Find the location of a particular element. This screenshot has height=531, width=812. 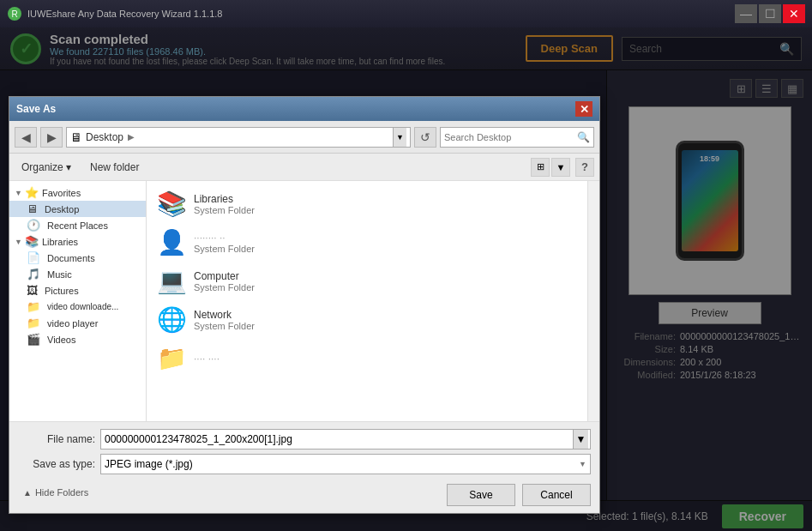

list-item: 👤 ········ ·· System Folder is located at coordinates (367, 242).